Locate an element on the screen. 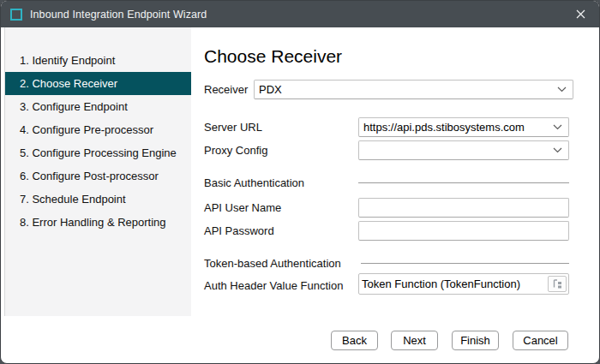 The image size is (600, 364). receiver-dropdown: PDX is located at coordinates (413, 89).